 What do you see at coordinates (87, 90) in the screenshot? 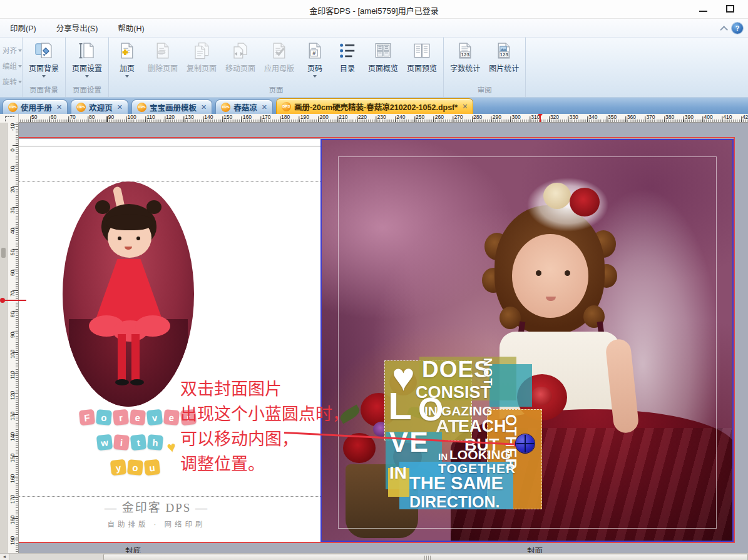
I see `ribbon-group-caption: 页面设置` at bounding box center [87, 90].